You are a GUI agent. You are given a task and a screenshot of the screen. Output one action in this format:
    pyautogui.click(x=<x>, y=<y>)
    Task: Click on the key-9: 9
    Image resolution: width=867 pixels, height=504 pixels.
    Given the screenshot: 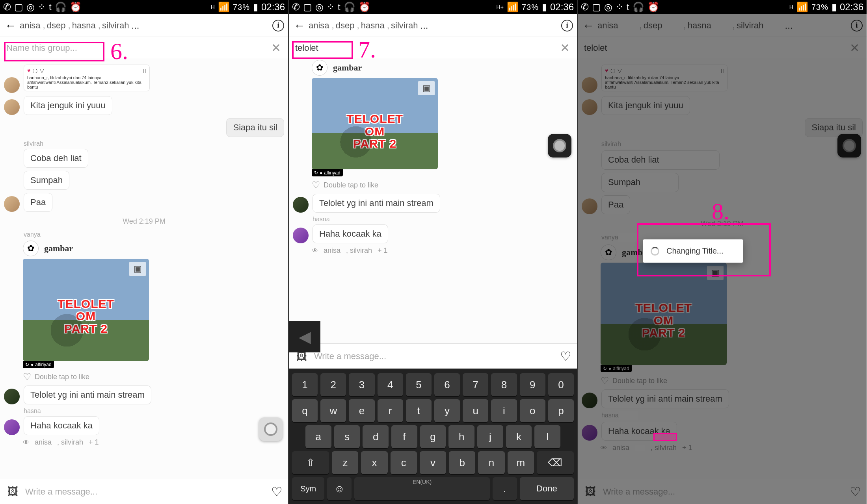 What is the action you would take?
    pyautogui.click(x=533, y=385)
    